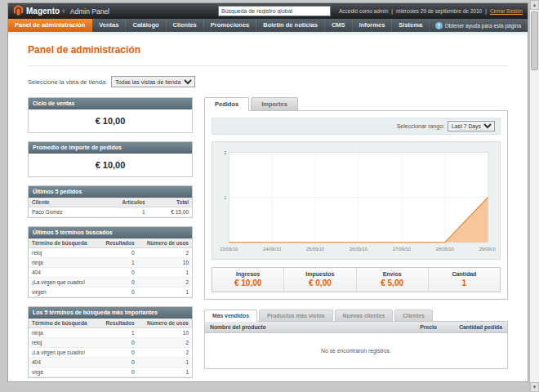  I want to click on column-header: Cliente, so click(62, 203).